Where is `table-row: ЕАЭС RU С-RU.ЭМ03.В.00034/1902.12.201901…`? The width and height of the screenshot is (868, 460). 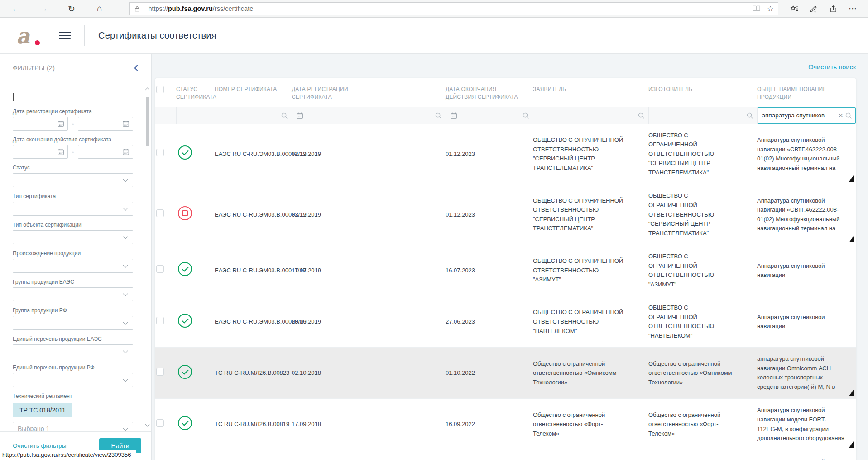
table-row: ЕАЭС RU С-RU.ЭМ03.В.00034/1902.12.201901… is located at coordinates (505, 154).